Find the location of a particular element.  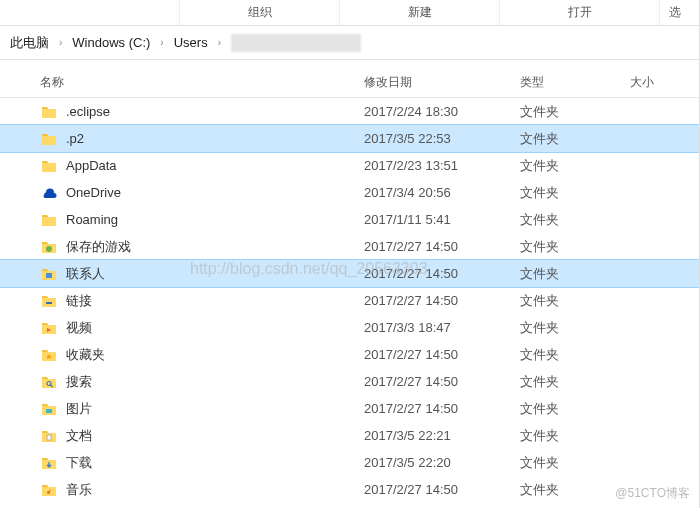

column-header-size: 大小 is located at coordinates (660, 82).